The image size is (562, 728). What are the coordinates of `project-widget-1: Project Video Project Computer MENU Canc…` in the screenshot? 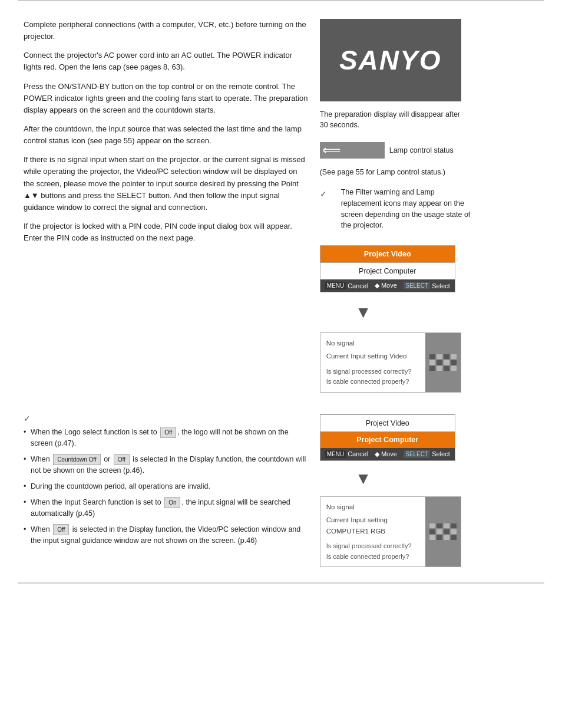 It's located at (388, 269).